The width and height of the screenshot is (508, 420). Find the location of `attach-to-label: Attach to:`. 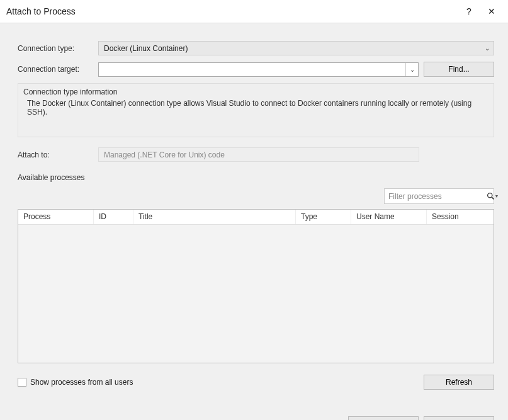

attach-to-label: Attach to: is located at coordinates (58, 155).